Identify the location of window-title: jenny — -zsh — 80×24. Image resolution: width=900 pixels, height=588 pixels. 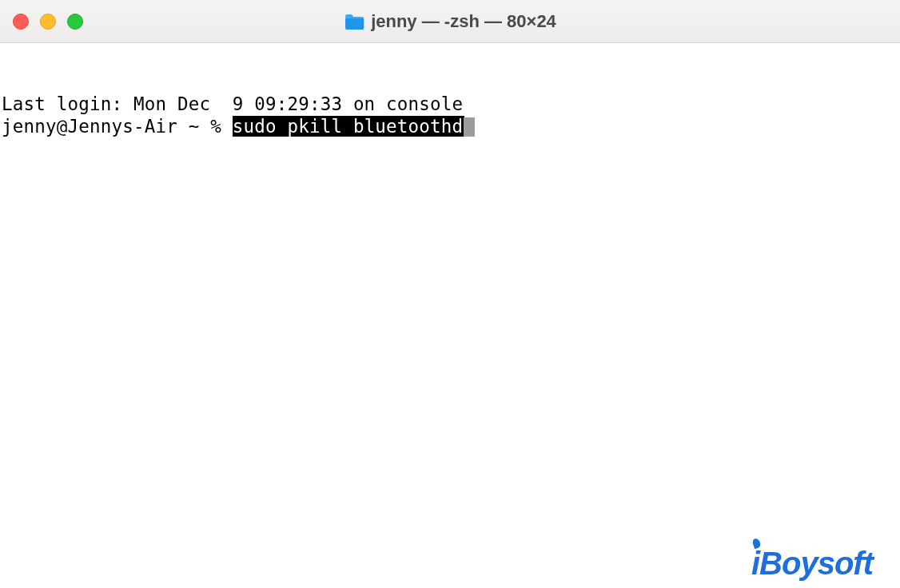
(464, 22).